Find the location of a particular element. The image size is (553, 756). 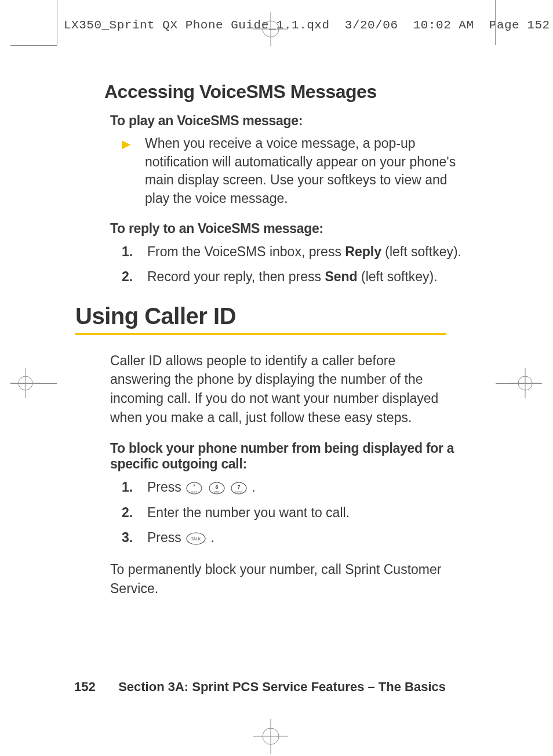

slug-date: 3/20/06 is located at coordinates (372, 26).